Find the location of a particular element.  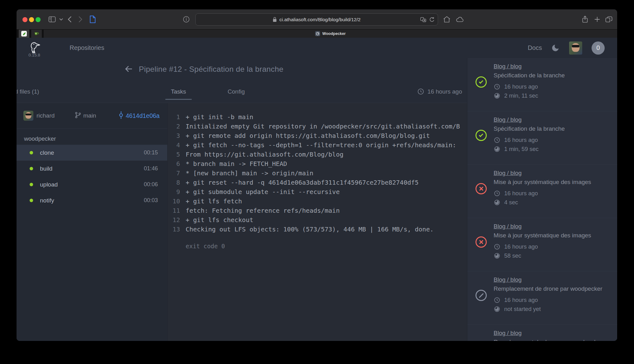

step-duration: 00:06 is located at coordinates (151, 185).